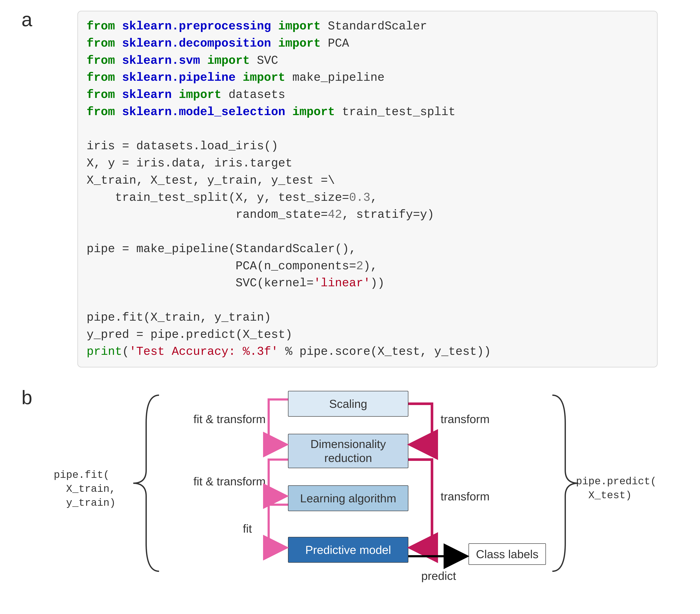 This screenshot has height=614, width=700. What do you see at coordinates (348, 451) in the screenshot?
I see `box-dimred-label: Dimensionalityreduction` at bounding box center [348, 451].